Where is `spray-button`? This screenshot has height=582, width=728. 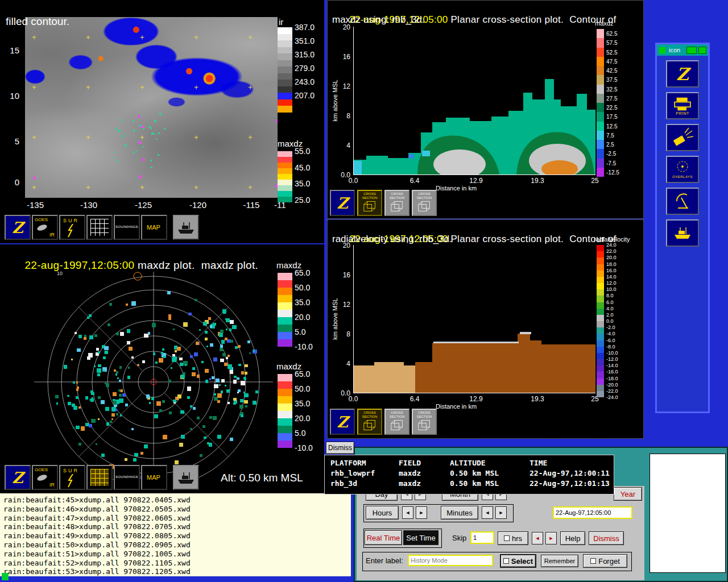
spray-button is located at coordinates (682, 138).